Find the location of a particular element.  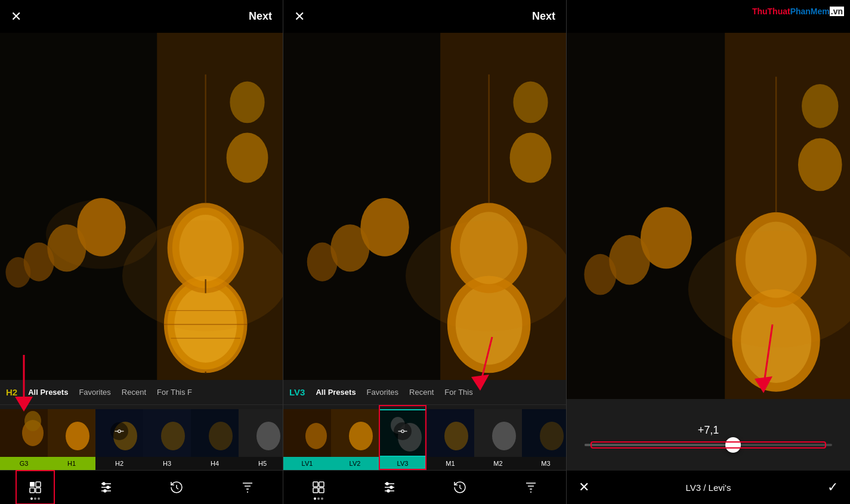

preset-h3-label: H3 is located at coordinates (167, 463).